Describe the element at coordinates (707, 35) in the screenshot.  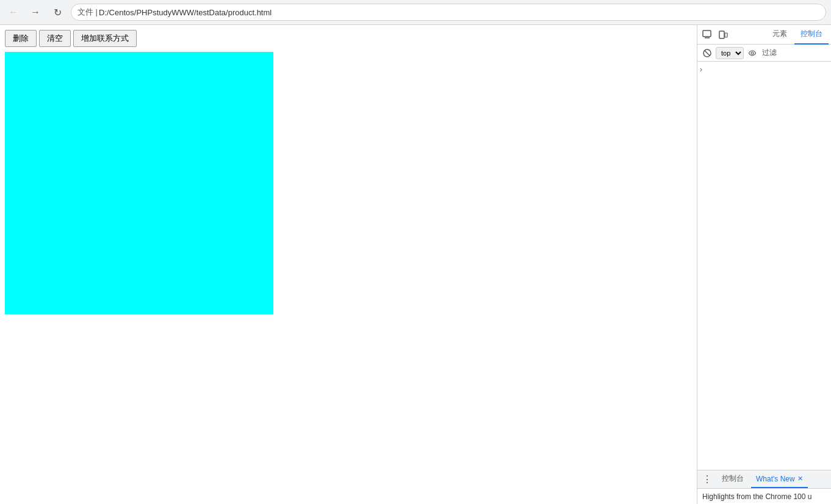
I see `inspect-element-icon` at that location.